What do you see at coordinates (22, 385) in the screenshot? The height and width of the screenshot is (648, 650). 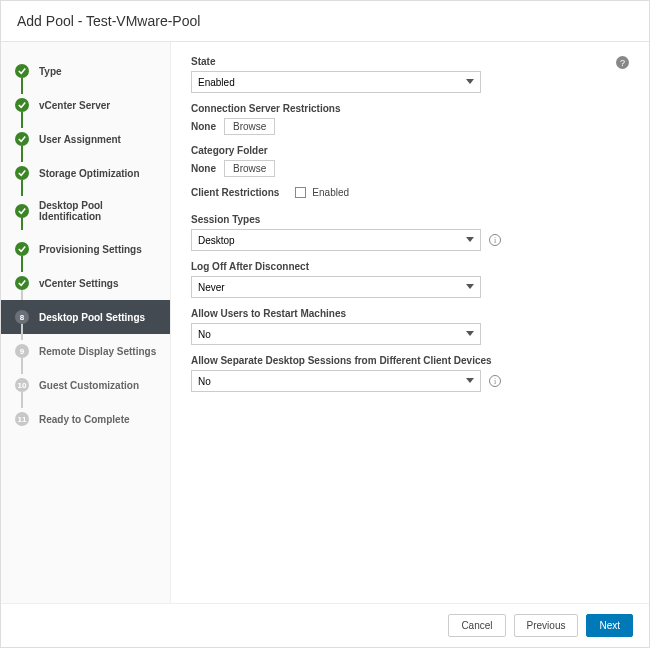 I see `step-number-icon: 10` at bounding box center [22, 385].